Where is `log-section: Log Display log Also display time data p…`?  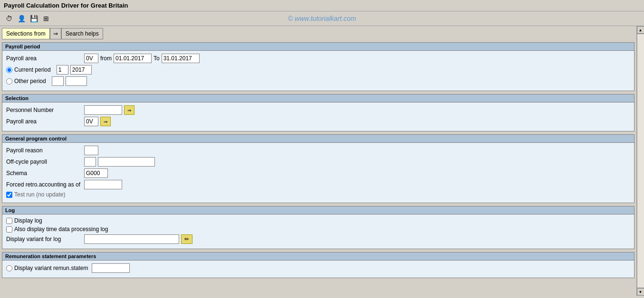
log-section: Log Display log Also display time data p… is located at coordinates (318, 228).